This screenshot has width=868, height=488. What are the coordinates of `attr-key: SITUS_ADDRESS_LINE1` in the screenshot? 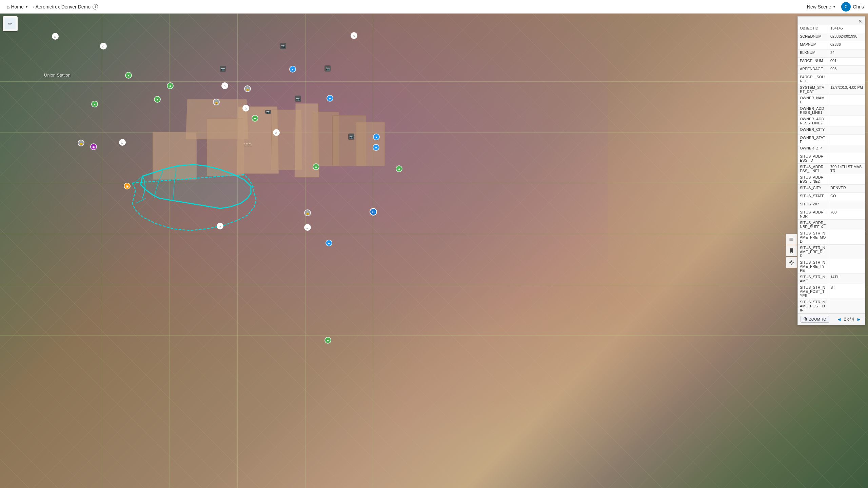 It's located at (813, 169).